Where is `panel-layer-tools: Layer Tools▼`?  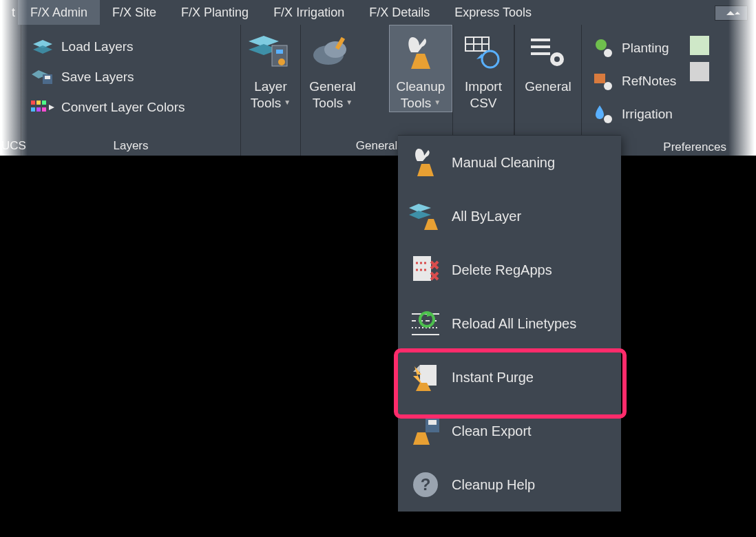
panel-layer-tools: Layer Tools▼ is located at coordinates (271, 90).